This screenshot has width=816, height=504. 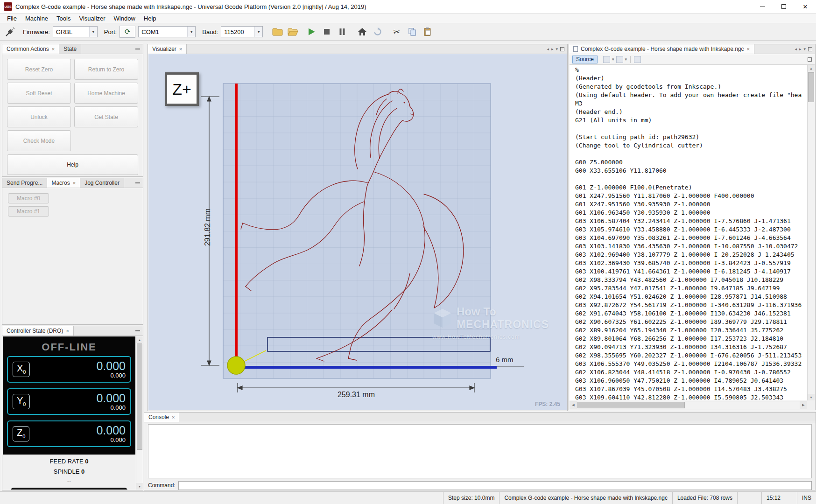 I want to click on last-edit-icon, so click(x=607, y=60).